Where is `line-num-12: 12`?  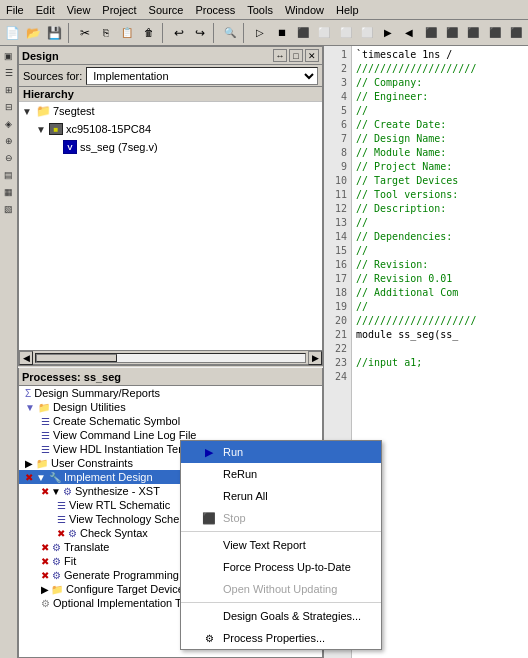 line-num-12: 12 is located at coordinates (338, 209).